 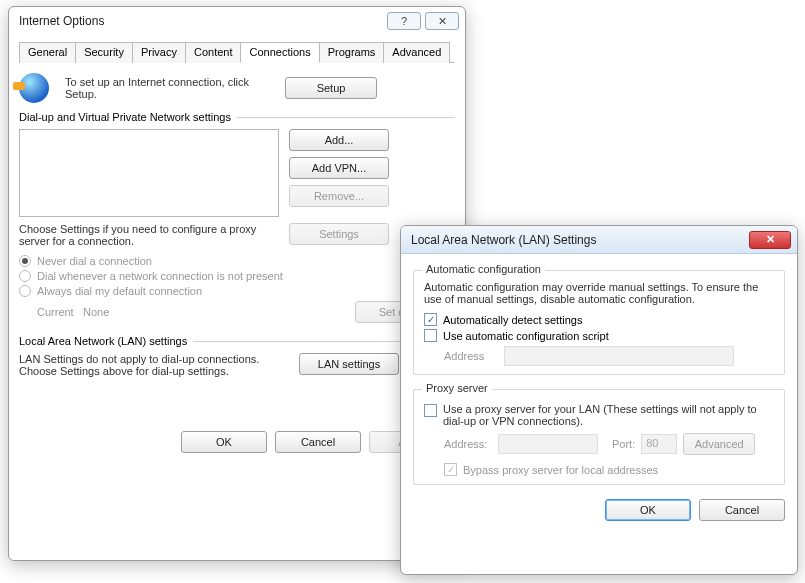 I want to click on tab-programs: Programs, so click(x=352, y=52).